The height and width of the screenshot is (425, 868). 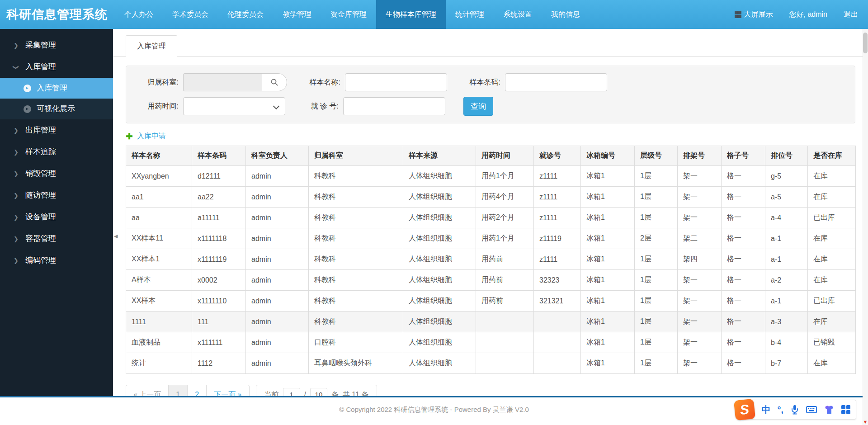 I want to click on nav-item: 教学管理, so click(x=297, y=14).